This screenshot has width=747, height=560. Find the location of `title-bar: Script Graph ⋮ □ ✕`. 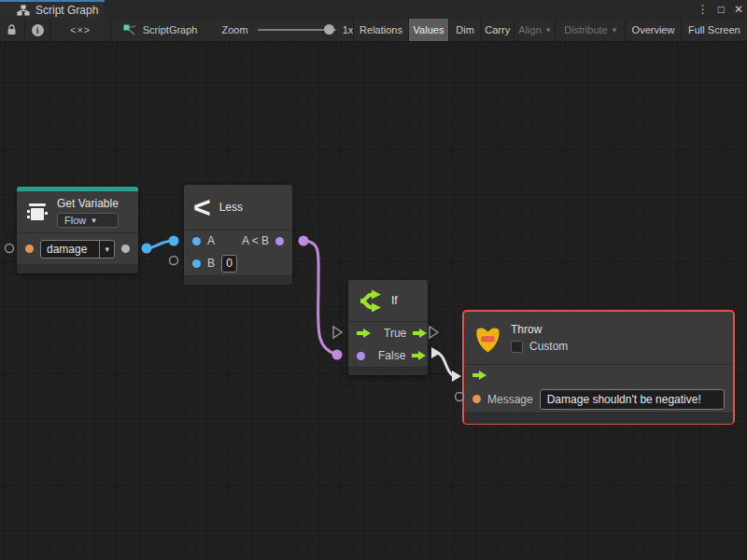

title-bar: Script Graph ⋮ □ ✕ is located at coordinates (374, 9).